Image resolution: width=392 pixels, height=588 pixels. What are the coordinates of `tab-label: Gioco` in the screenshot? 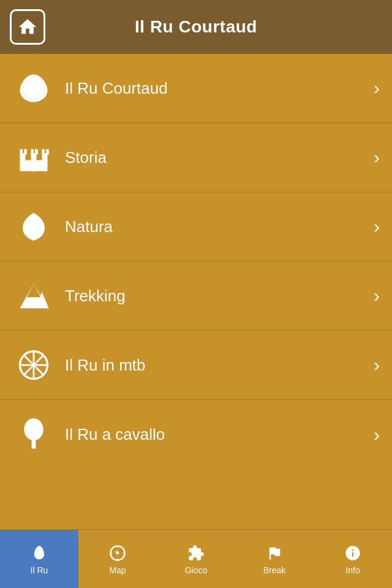 It's located at (196, 570).